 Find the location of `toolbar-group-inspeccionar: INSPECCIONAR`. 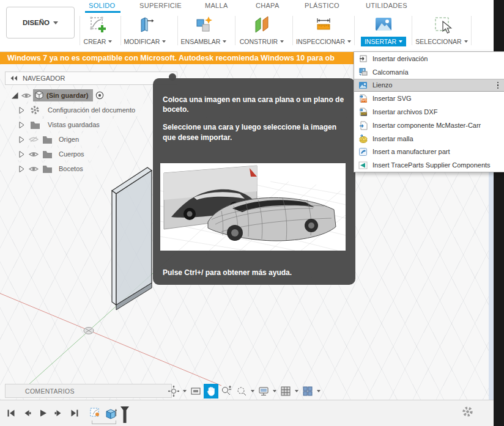

toolbar-group-inspeccionar: INSPECCIONAR is located at coordinates (324, 31).